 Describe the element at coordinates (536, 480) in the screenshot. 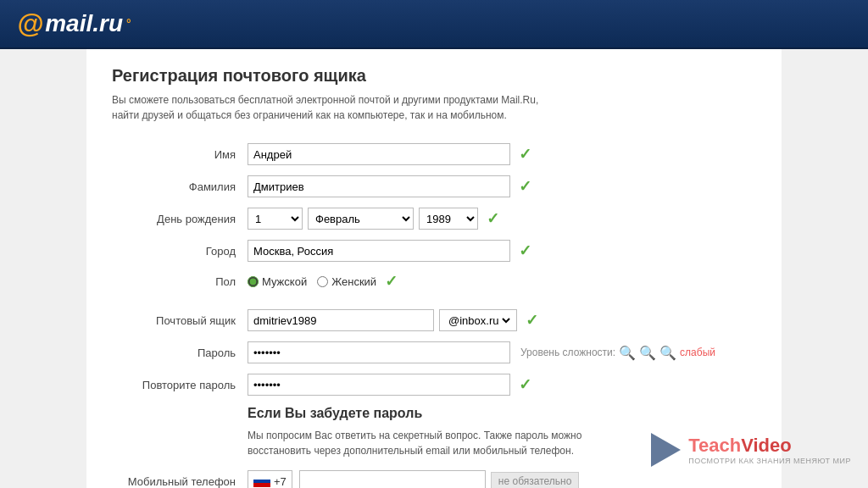

I see `optional-badge: не обязательно` at that location.